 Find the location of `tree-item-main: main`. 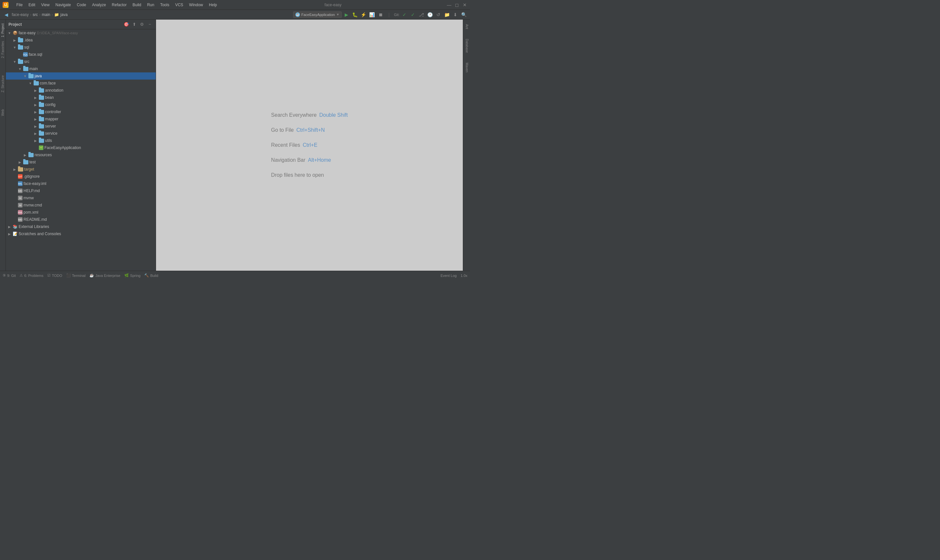

tree-item-main: main is located at coordinates (81, 69).